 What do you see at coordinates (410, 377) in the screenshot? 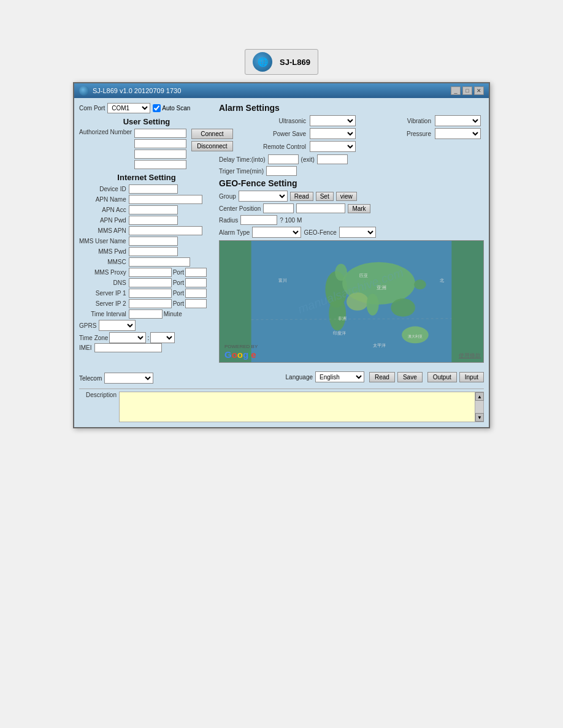
I see `save-button: Save` at bounding box center [410, 377].